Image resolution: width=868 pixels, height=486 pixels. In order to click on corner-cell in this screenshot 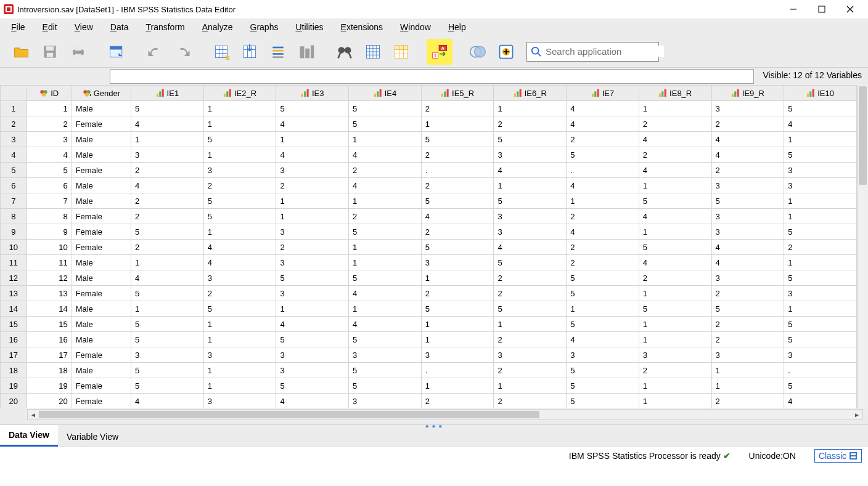, I will do `click(14, 94)`.